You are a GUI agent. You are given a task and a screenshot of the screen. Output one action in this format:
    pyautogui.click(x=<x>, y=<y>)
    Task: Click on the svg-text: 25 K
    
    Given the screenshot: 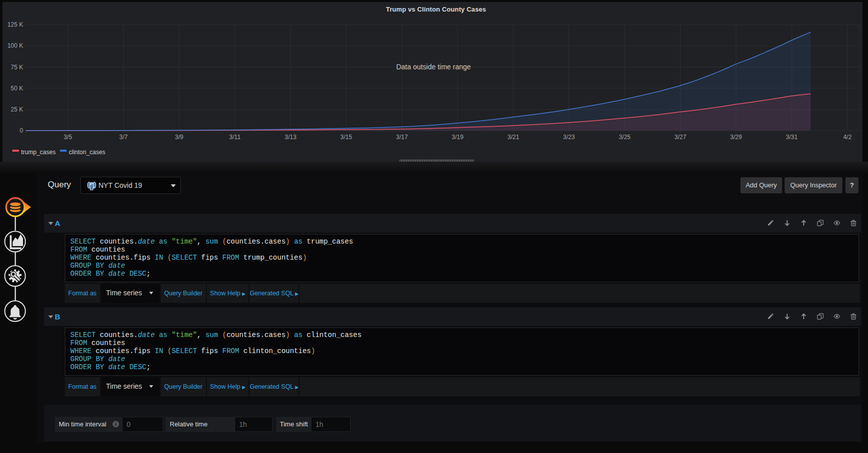 What is the action you would take?
    pyautogui.click(x=17, y=109)
    